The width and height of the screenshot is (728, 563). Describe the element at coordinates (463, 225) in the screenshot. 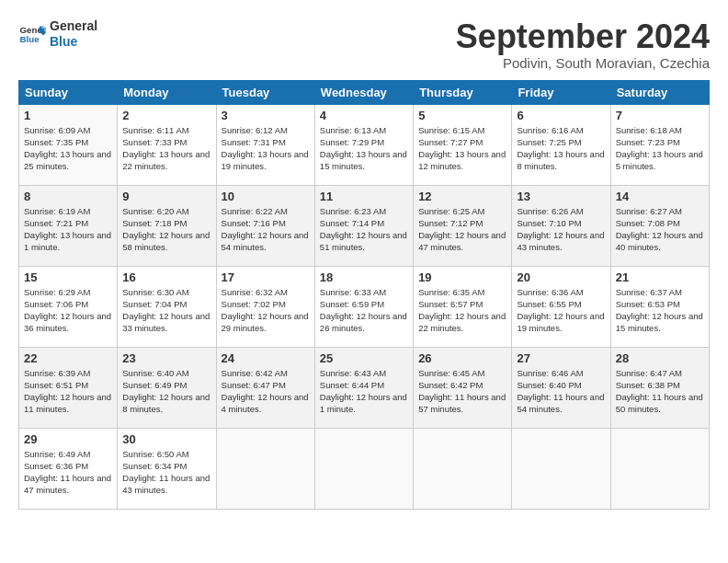

I see `table-cell: 12 Sunrise: 6:25 AMSunset: 7:12 PMDaylig…` at that location.